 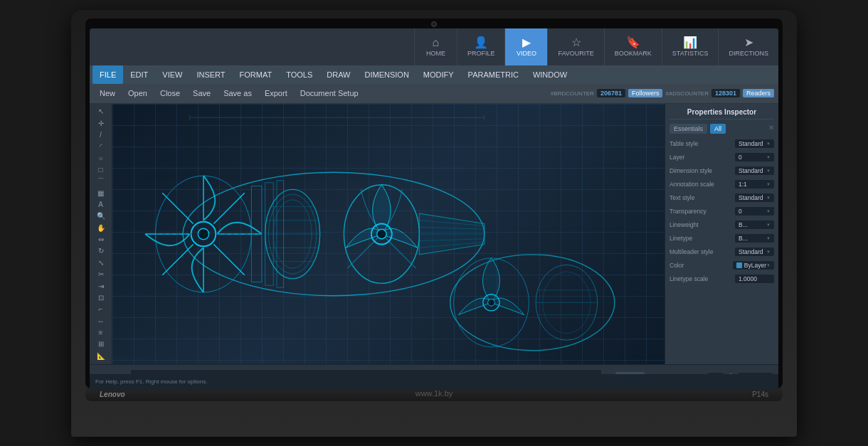 I want to click on menu-tools: TOOLS, so click(x=299, y=75).